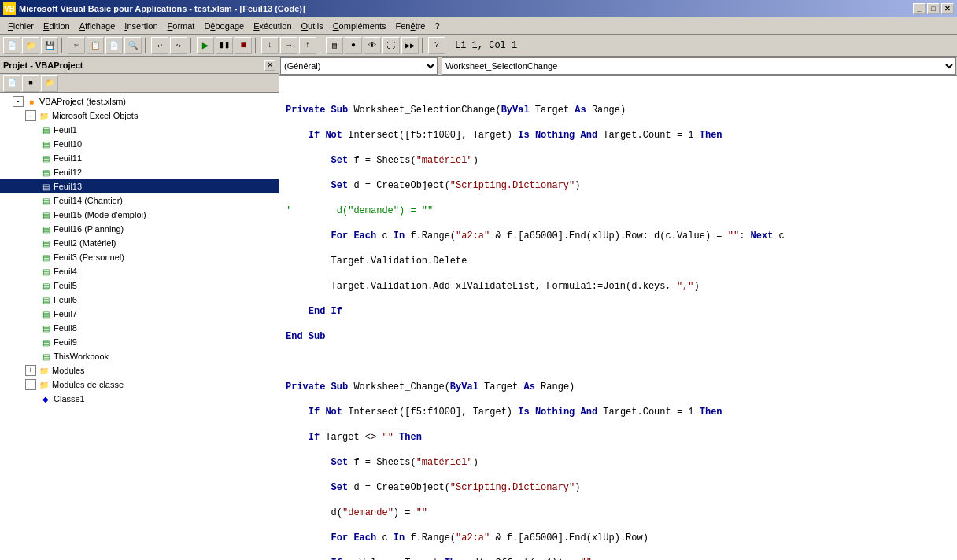 This screenshot has height=560, width=957. Describe the element at coordinates (166, 201) in the screenshot. I see `tree-label-feuil14: Feuil14 (Chantier)` at that location.